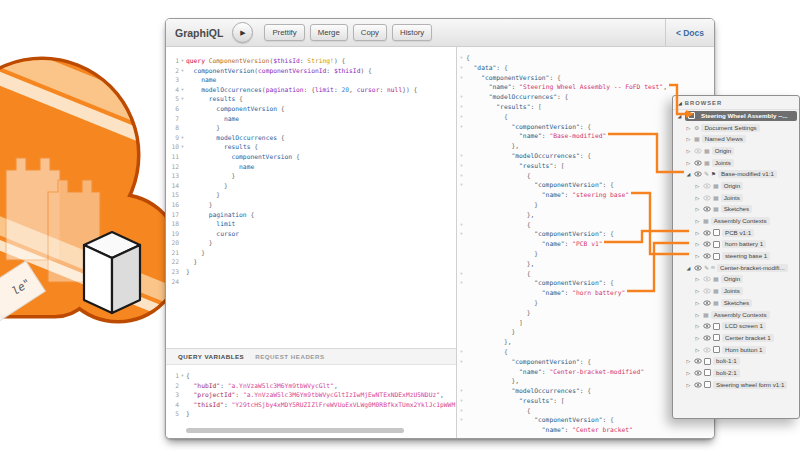 The height and width of the screenshot is (450, 800). What do you see at coordinates (736, 361) in the screenshot?
I see `tree-row-bolt-1-1: ▷bolt-1:1` at bounding box center [736, 361].